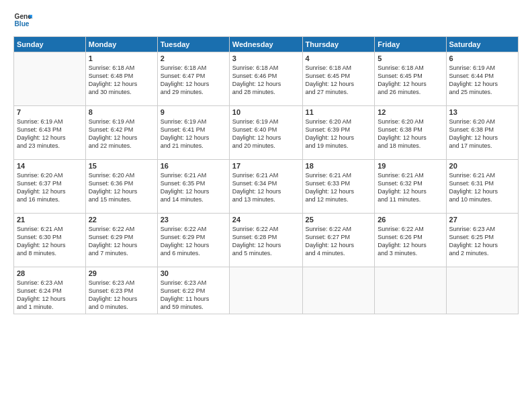  Describe the element at coordinates (193, 188) in the screenshot. I see `day-info: Sunrise: 6:21 AM Sunset: 6:35 PM Dayligh…` at that location.